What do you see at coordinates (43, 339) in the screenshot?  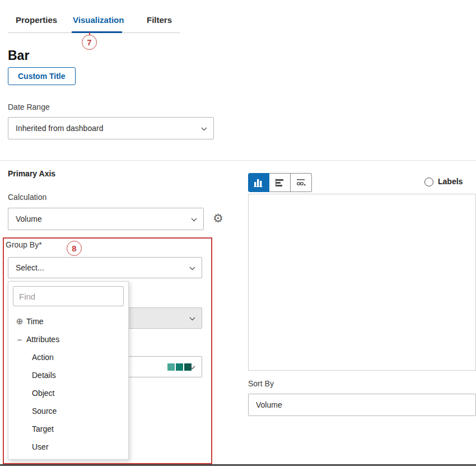 I see `dropdown-group-label: Attributes` at bounding box center [43, 339].